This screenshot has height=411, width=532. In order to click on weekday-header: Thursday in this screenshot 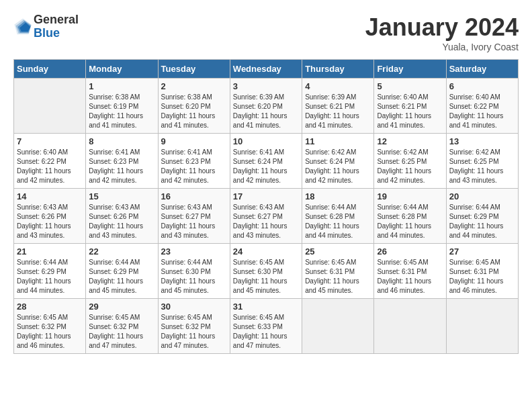, I will do `click(339, 69)`.